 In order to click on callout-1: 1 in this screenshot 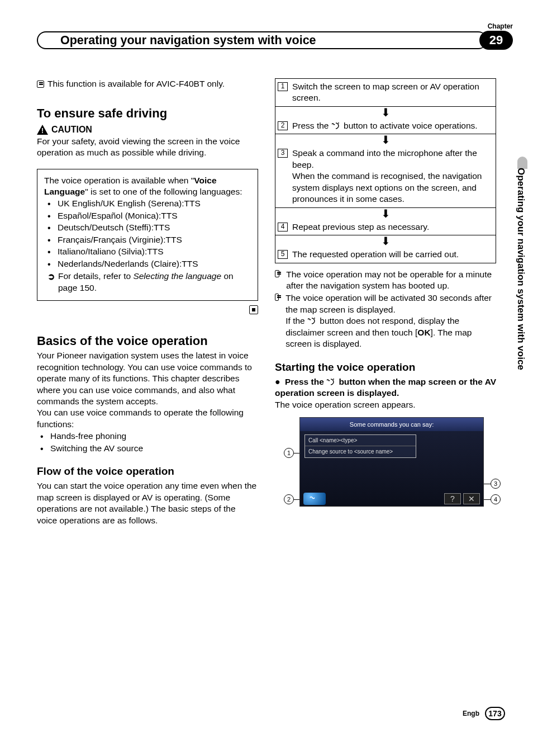, I will do `click(289, 453)`.